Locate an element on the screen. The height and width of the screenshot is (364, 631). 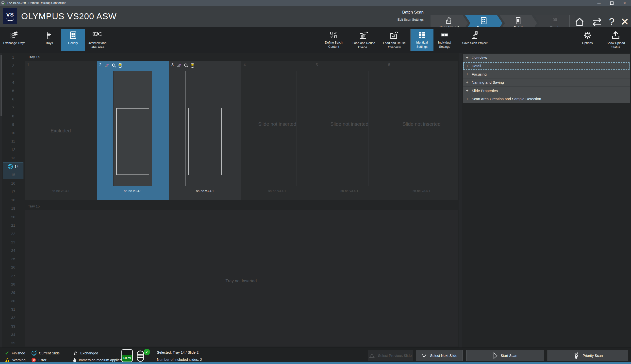
mode-title: Batch Scan is located at coordinates (393, 12).